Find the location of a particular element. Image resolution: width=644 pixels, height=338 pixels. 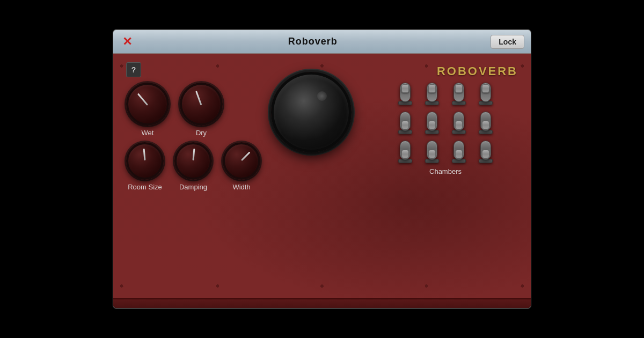

lock-button: Lock is located at coordinates (508, 42).